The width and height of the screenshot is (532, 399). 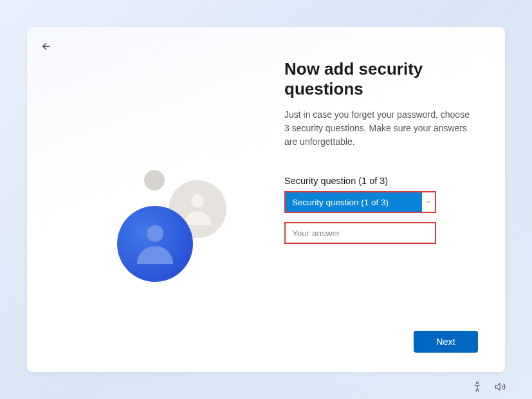 I want to click on next-button: Next, so click(x=446, y=342).